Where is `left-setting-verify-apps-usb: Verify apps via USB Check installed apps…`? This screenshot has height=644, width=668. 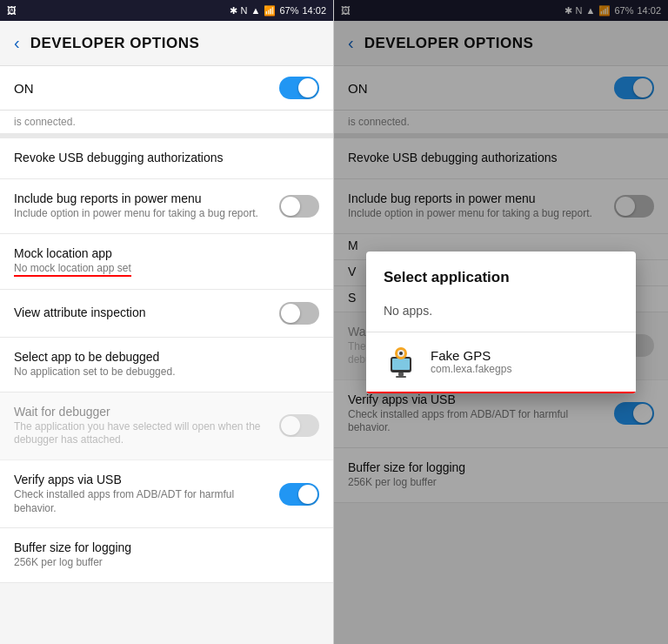
left-setting-verify-apps-usb: Verify apps via USB Check installed apps… is located at coordinates (167, 494).